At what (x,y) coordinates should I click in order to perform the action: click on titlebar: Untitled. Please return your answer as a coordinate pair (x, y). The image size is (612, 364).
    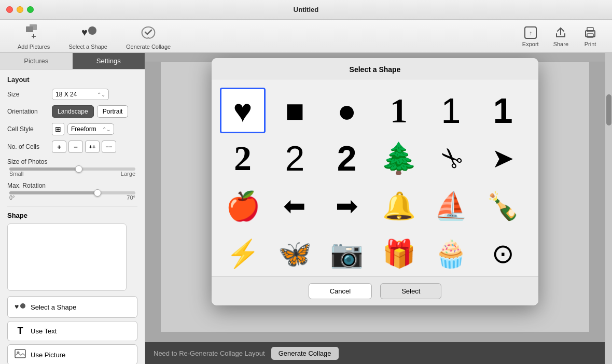
    Looking at the image, I should click on (306, 10).